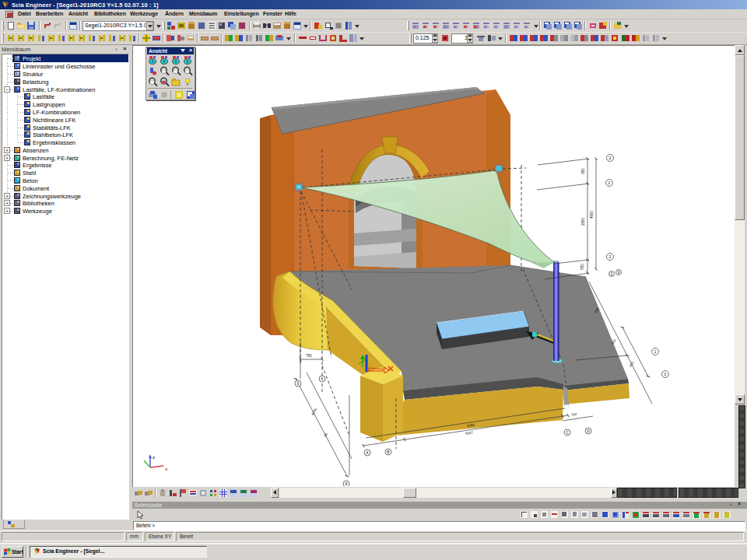 This screenshot has width=747, height=560. I want to click on svg-text: z, so click(154, 457).